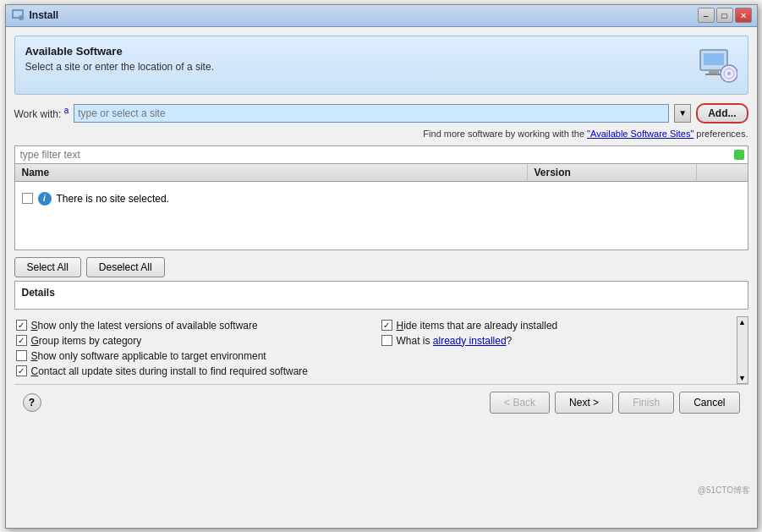 The width and height of the screenshot is (762, 532). I want to click on option-row-5: Show only software applicable to target …, so click(190, 356).